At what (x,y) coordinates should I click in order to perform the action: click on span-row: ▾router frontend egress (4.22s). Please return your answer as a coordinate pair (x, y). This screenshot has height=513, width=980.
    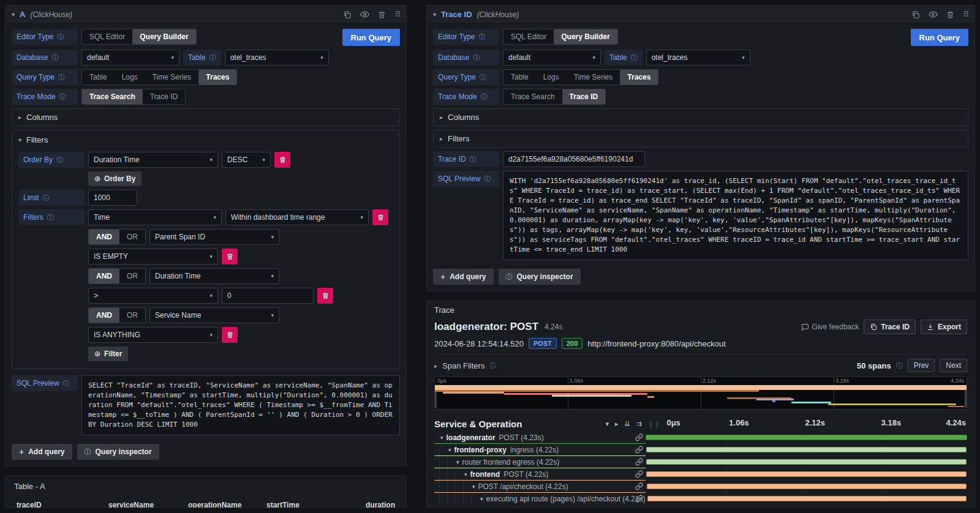
    Looking at the image, I should click on (701, 462).